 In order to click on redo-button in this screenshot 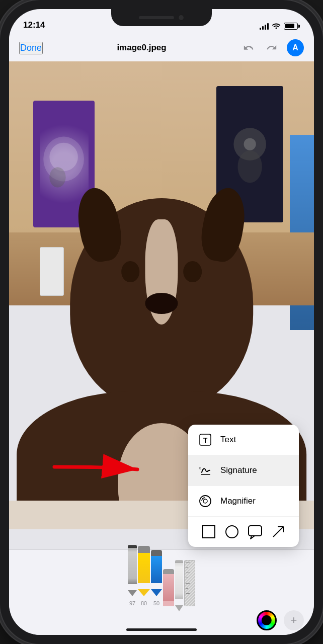, I will do `click(272, 48)`.